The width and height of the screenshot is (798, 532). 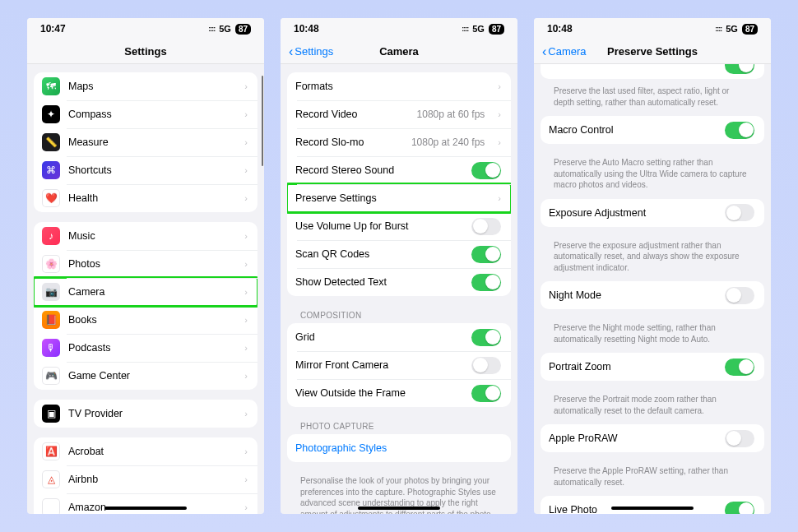 I want to click on section-footer: Preserve the exposure adjustment rather …, so click(x=652, y=260).